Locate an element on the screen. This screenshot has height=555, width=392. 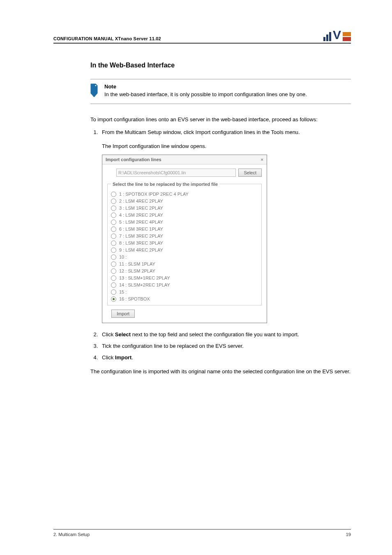
note-box: Note In the web-based interface, it is o… is located at coordinates (221, 91).